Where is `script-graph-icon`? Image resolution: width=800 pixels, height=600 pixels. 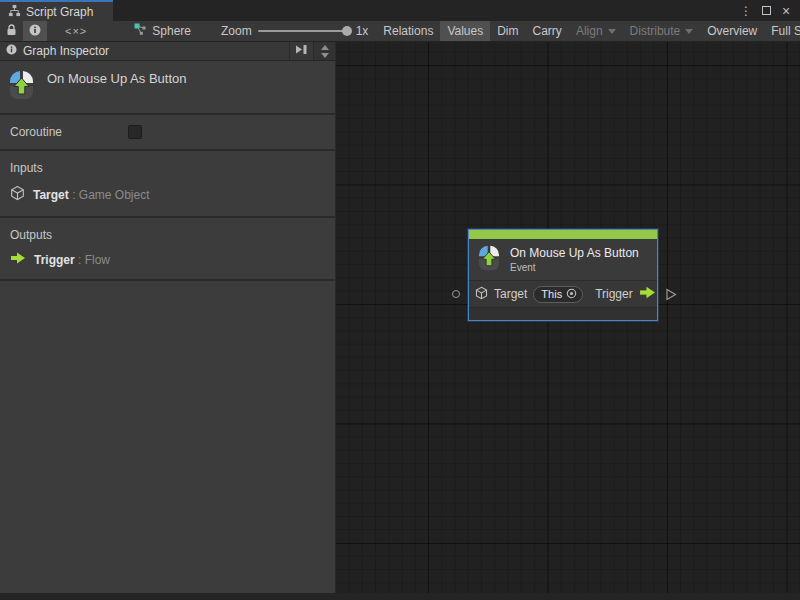
script-graph-icon is located at coordinates (14, 12).